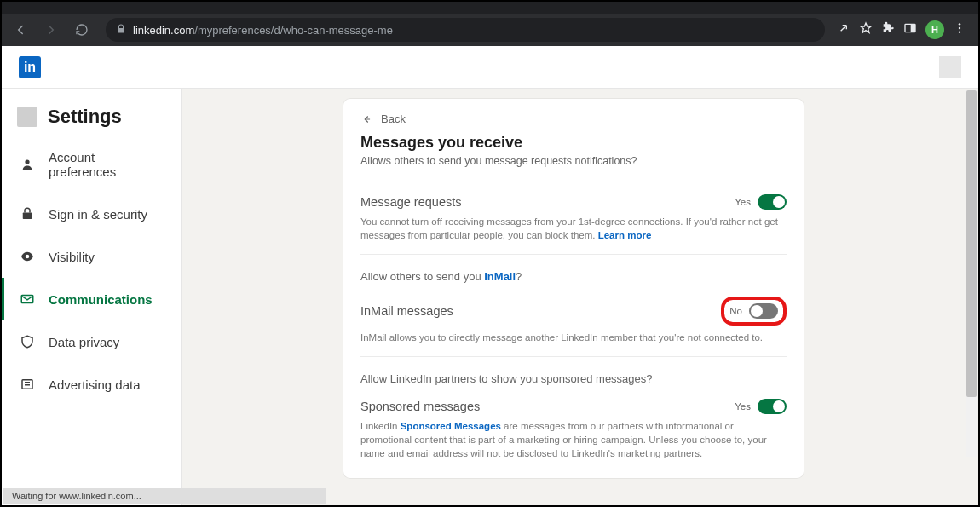 This screenshot has height=507, width=980. What do you see at coordinates (164, 31) in the screenshot?
I see `url-host: linkedin.com` at bounding box center [164, 31].